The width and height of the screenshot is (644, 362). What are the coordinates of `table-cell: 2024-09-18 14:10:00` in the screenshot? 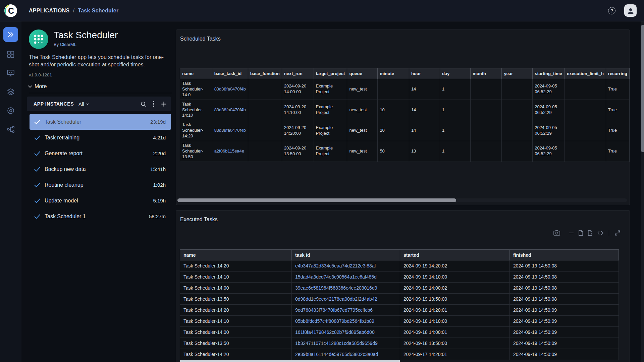 It's located at (455, 321).